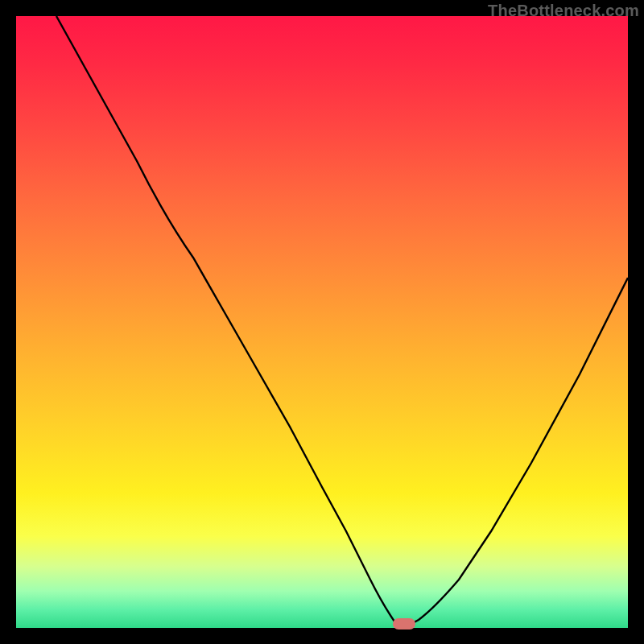 This screenshot has width=644, height=644. What do you see at coordinates (404, 624) in the screenshot?
I see `optimal-marker` at bounding box center [404, 624].